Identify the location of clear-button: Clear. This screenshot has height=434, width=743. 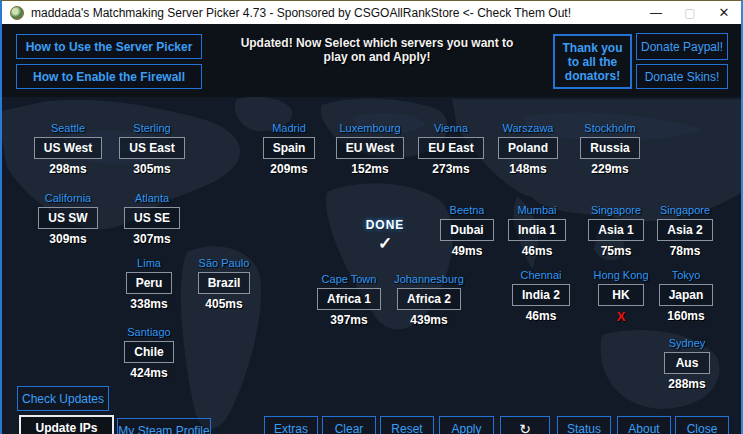
(349, 425).